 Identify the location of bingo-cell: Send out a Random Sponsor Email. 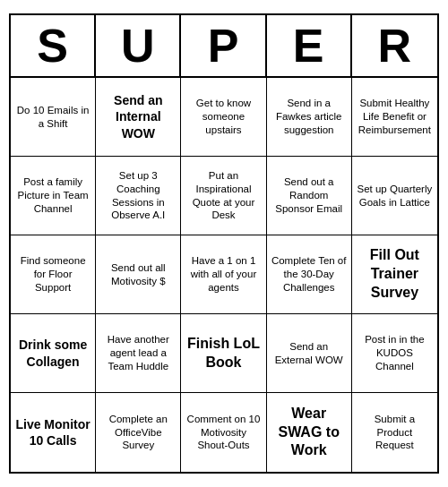
(310, 196).